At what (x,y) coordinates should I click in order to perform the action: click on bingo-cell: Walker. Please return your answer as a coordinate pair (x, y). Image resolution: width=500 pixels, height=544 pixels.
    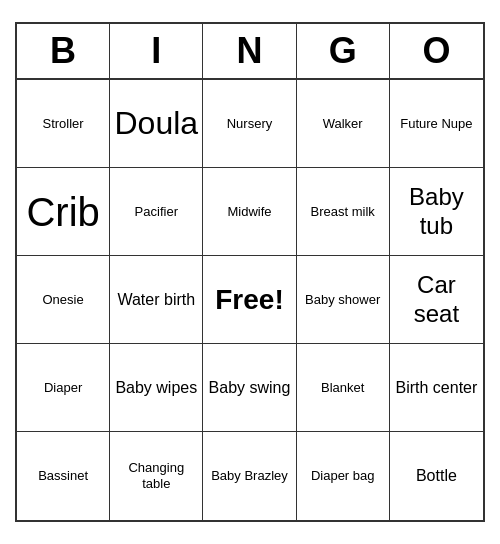
    Looking at the image, I should click on (344, 124).